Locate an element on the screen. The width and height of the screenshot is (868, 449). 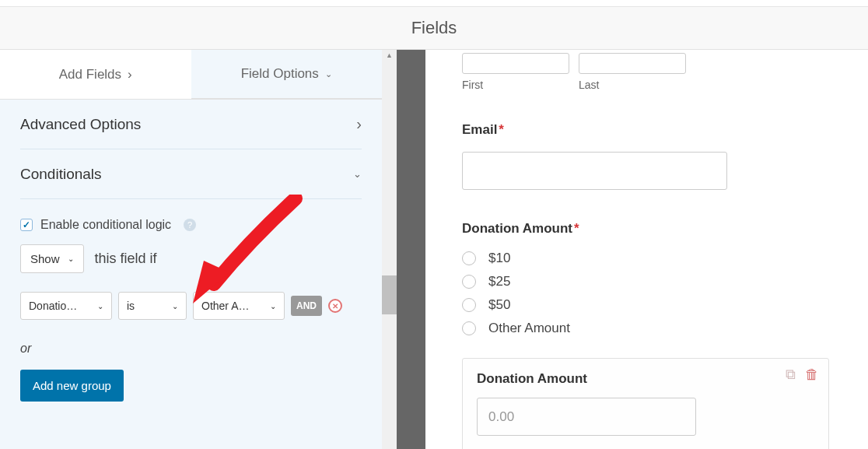
donation-options: $10 $25 $50 Other Amount is located at coordinates (646, 293).